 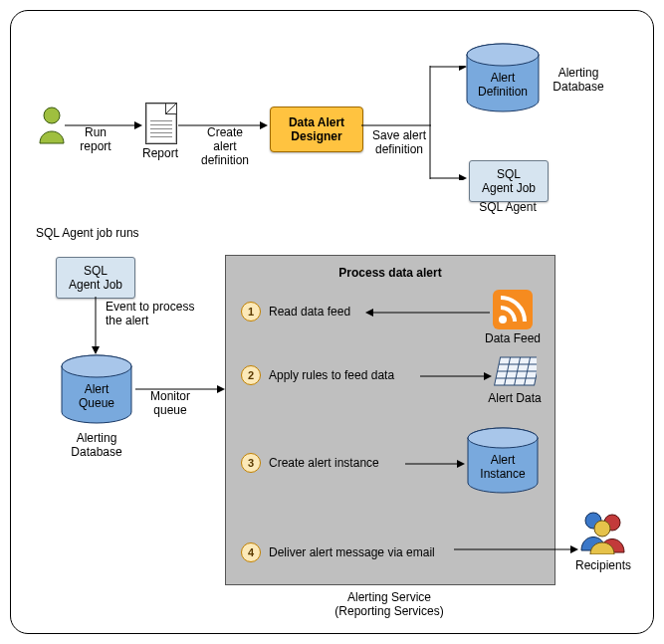 What do you see at coordinates (352, 552) in the screenshot?
I see `step-4-label: Deliver alert message via email` at bounding box center [352, 552].